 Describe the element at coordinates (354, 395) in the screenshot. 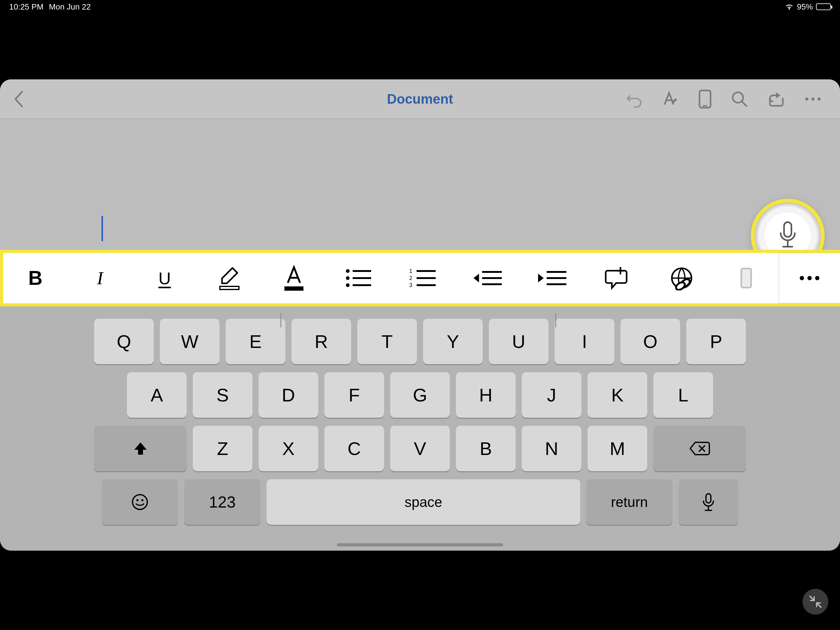

I see `key-f: F` at that location.